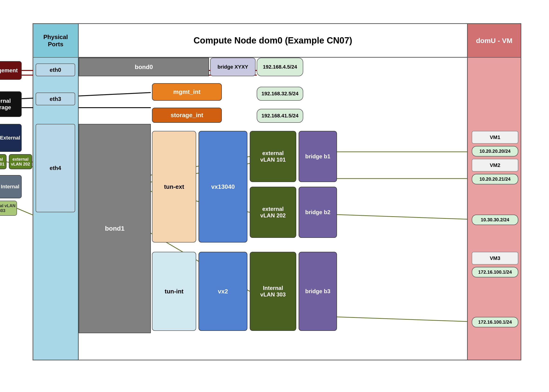 This screenshot has width=549, height=392. Describe the element at coordinates (495, 179) in the screenshot. I see `vm2-ip: 10.20.20.21/24` at that location.